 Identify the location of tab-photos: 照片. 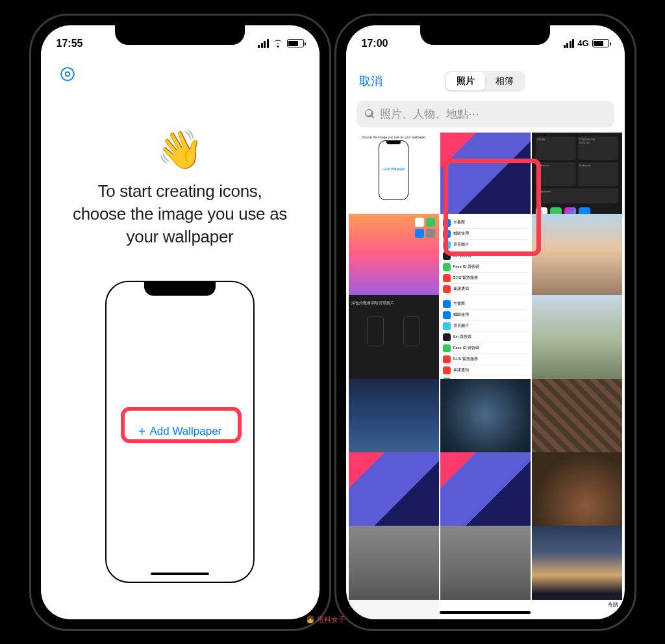
(466, 81).